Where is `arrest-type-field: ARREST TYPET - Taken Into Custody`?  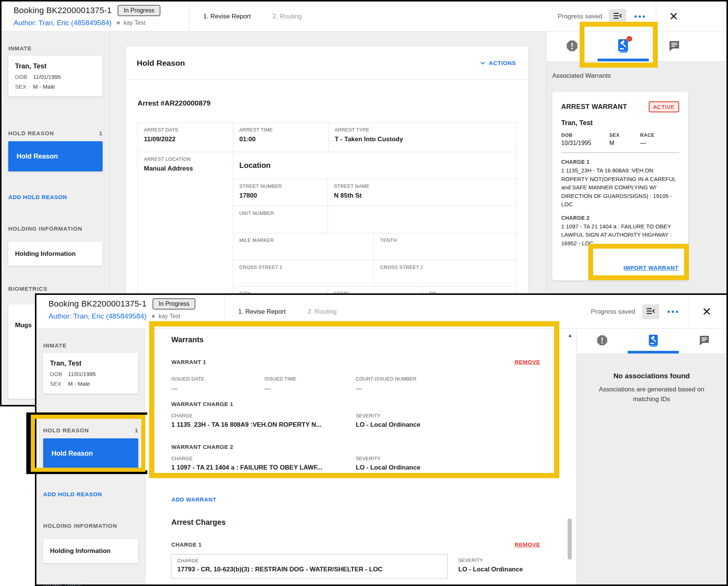 arrest-type-field: ARREST TYPET - Taken Into Custody is located at coordinates (422, 137).